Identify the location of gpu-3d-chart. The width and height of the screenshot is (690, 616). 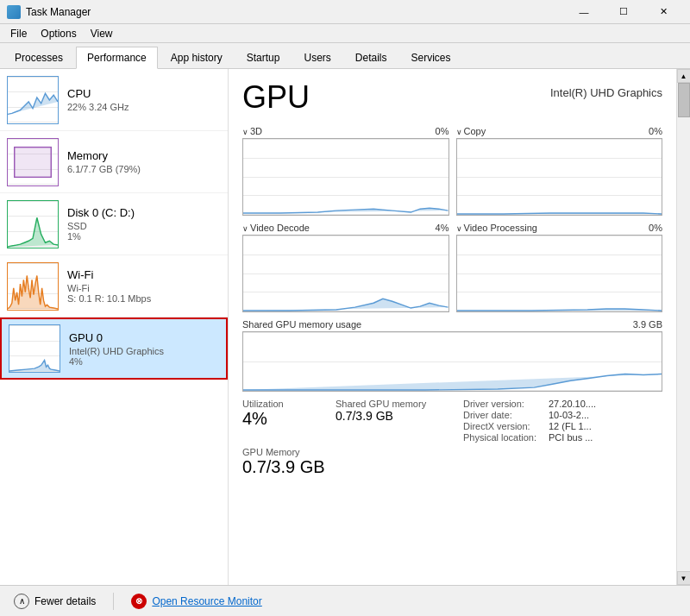
(346, 177).